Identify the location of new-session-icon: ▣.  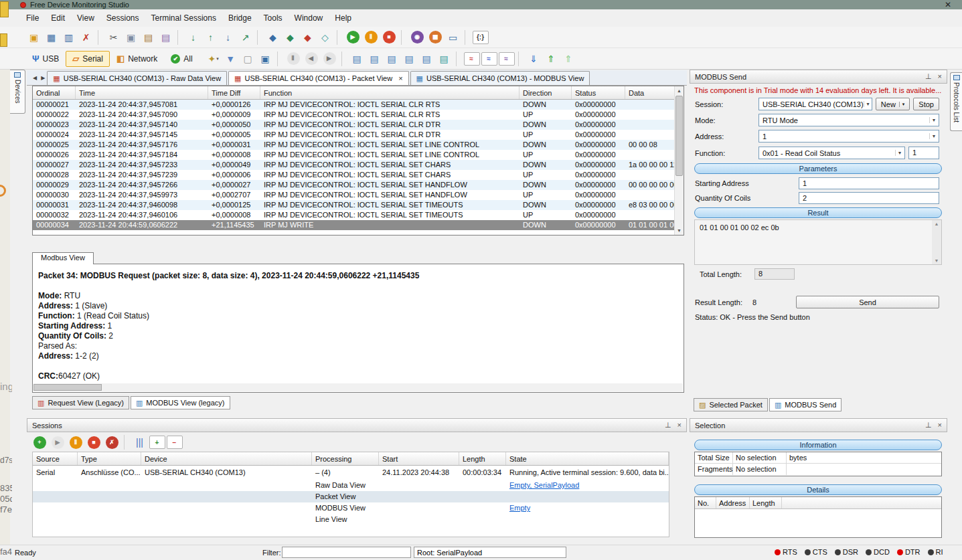
(34, 37).